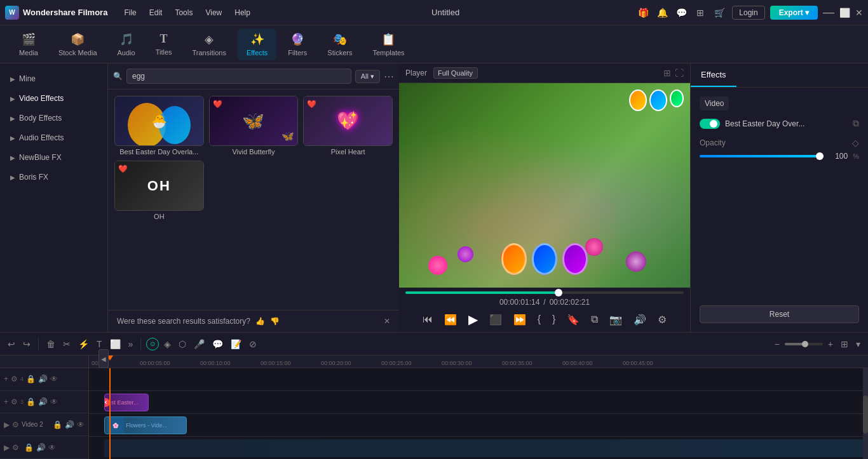  I want to click on opacity-reset-icon: ◇, so click(855, 143).